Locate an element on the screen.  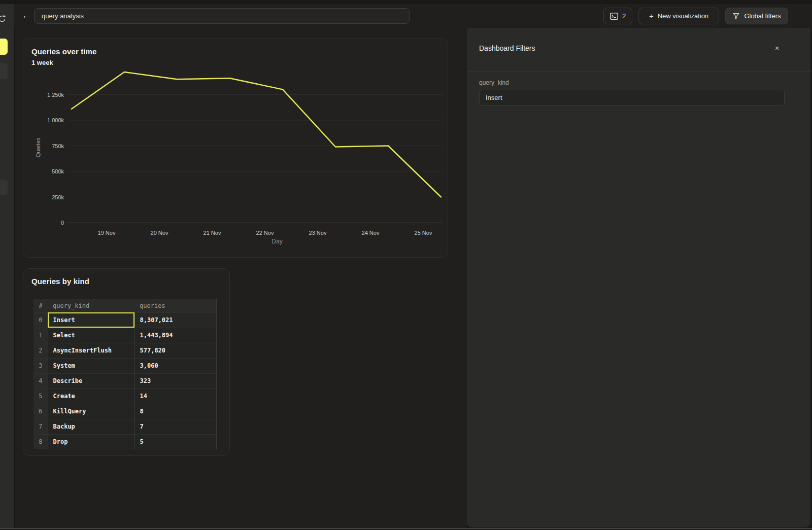
y-tick-label: 750k is located at coordinates (58, 146).